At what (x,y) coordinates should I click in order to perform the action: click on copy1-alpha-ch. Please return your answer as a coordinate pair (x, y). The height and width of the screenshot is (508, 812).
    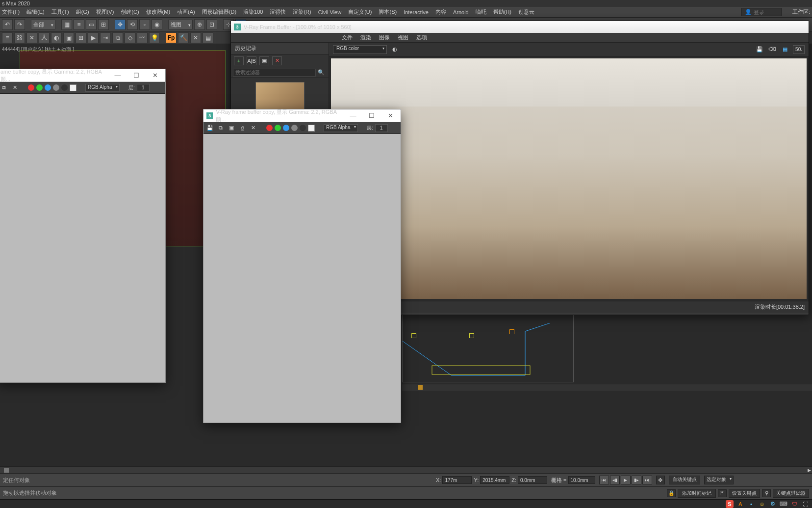
    Looking at the image, I should click on (65, 87).